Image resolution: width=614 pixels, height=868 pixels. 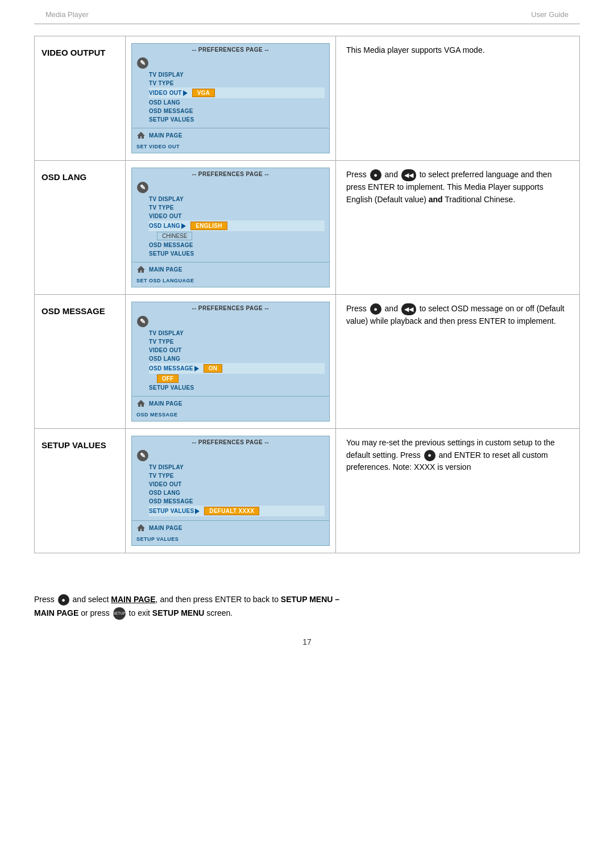 What do you see at coordinates (232, 511) in the screenshot?
I see `pref-value-3: DEFUALT XXXX` at bounding box center [232, 511].